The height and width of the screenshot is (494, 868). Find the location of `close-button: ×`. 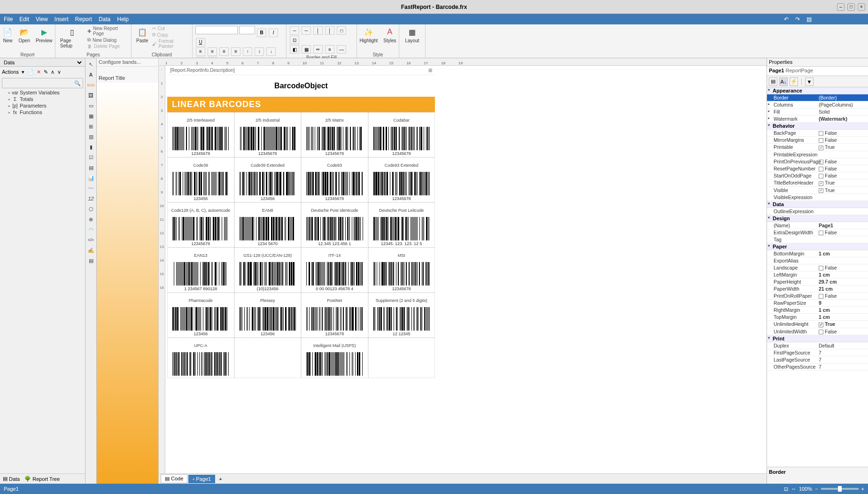

close-button: × is located at coordinates (861, 7).